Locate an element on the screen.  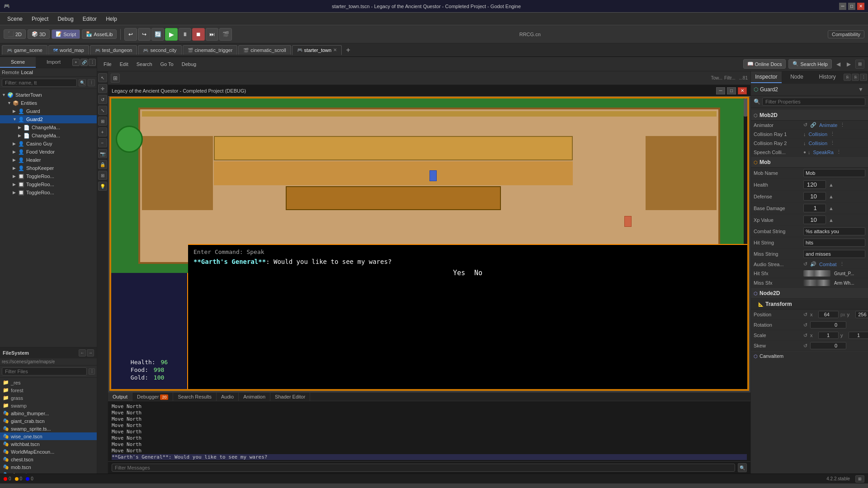
menu-project: Project is located at coordinates (40, 19).